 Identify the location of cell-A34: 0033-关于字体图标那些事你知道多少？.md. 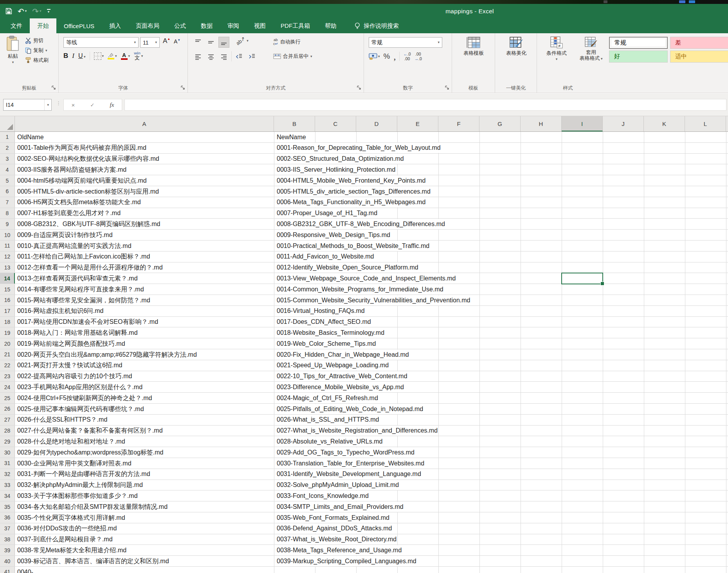
(78, 496).